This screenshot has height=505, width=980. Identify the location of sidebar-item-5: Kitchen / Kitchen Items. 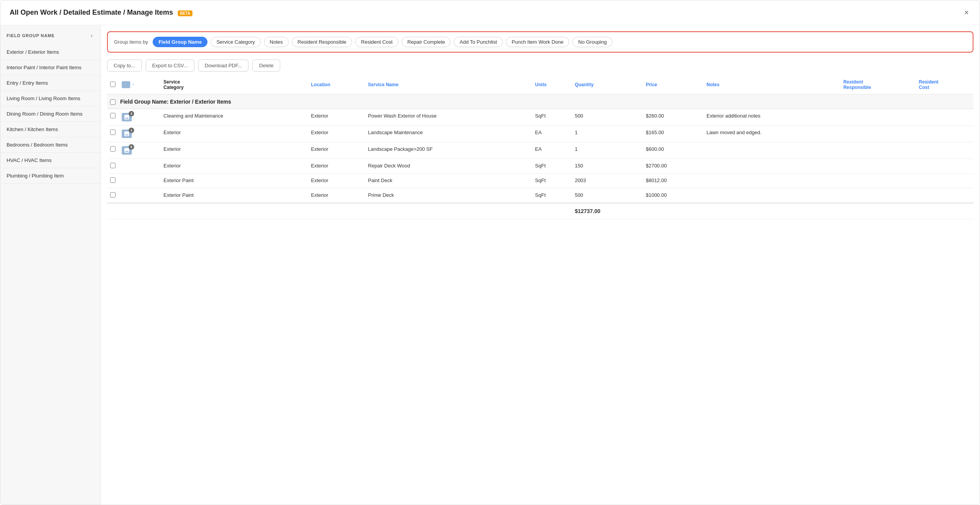
(50, 130).